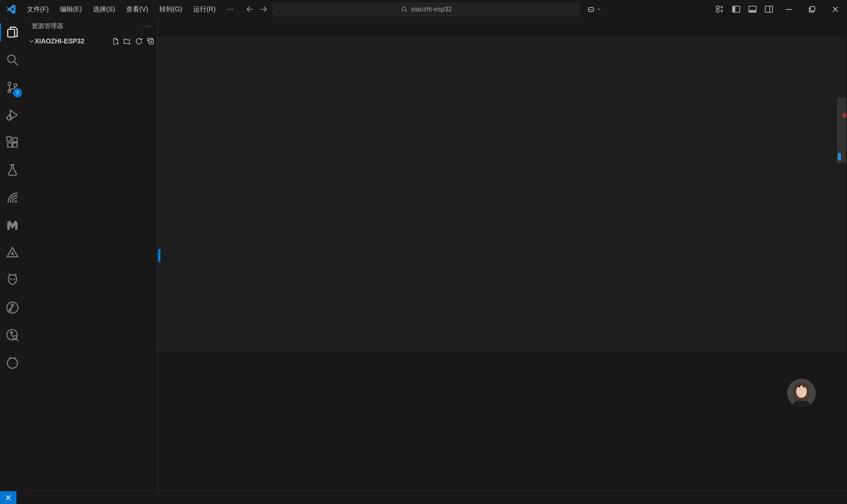 The image size is (847, 504). Describe the element at coordinates (18, 93) in the screenshot. I see `activity-source-control-badge: 7` at that location.